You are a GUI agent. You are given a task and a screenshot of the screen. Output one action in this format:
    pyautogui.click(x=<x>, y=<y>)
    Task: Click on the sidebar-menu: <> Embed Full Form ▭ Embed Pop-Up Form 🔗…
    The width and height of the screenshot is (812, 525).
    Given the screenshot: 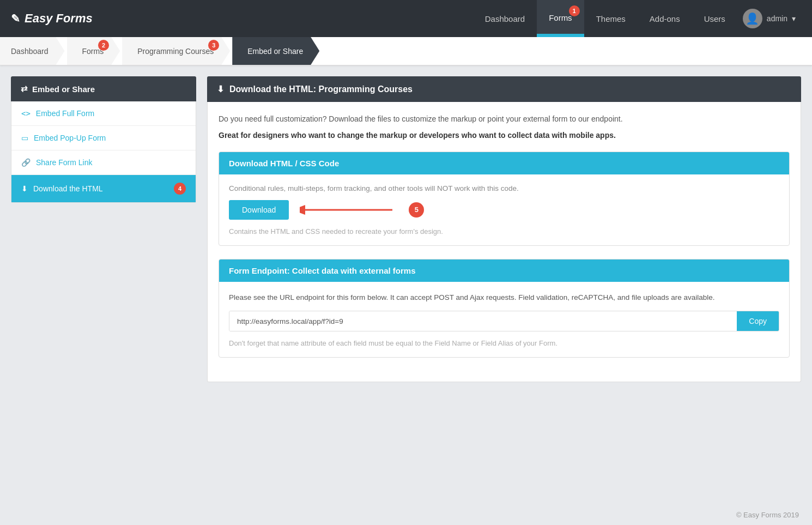 What is the action you would take?
    pyautogui.click(x=104, y=152)
    